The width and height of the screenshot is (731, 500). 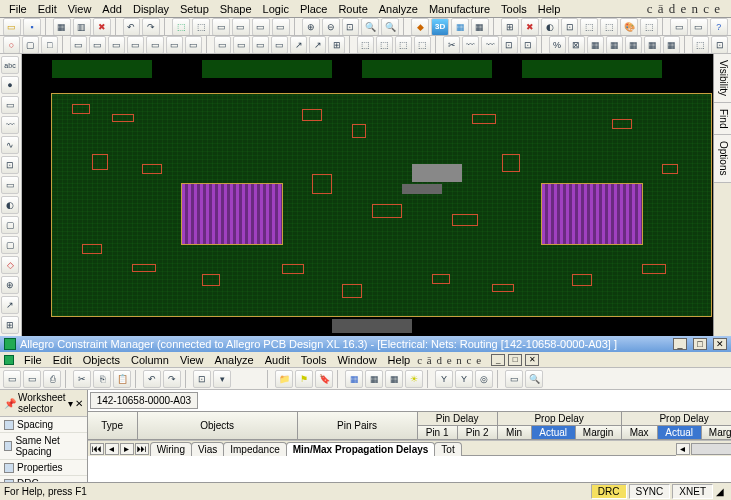 I want to click on ws-item-samenet: Same Net Spacing, so click(x=44, y=446).